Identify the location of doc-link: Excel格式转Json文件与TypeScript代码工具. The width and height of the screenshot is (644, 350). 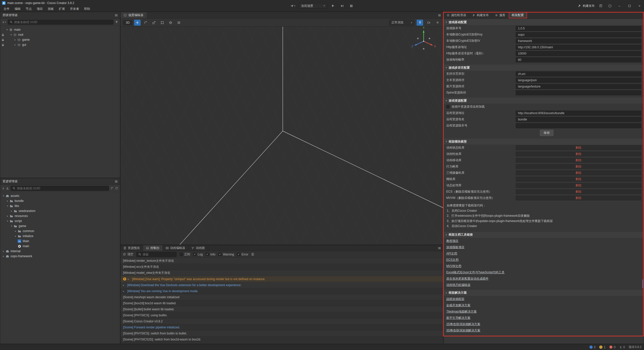
(475, 273).